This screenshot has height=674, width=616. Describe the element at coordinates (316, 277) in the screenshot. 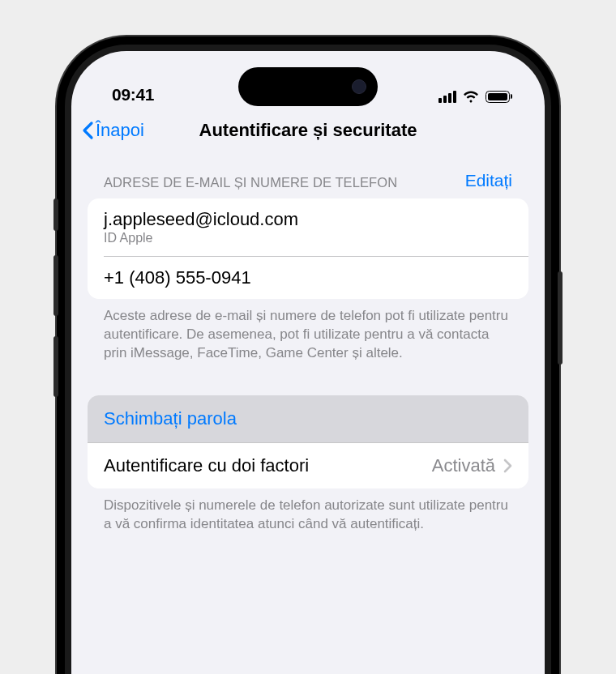

I see `phone-number-row: +1 (408) 555-0941` at that location.